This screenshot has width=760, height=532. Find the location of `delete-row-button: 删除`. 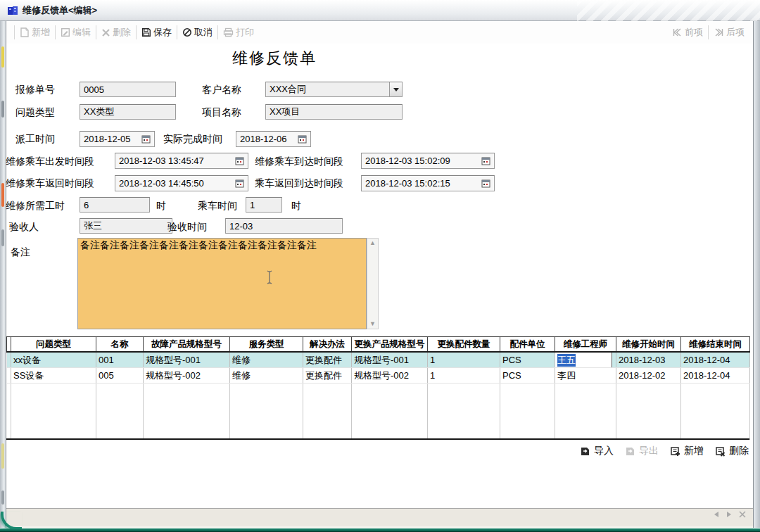

delete-row-button: 删除 is located at coordinates (732, 451).